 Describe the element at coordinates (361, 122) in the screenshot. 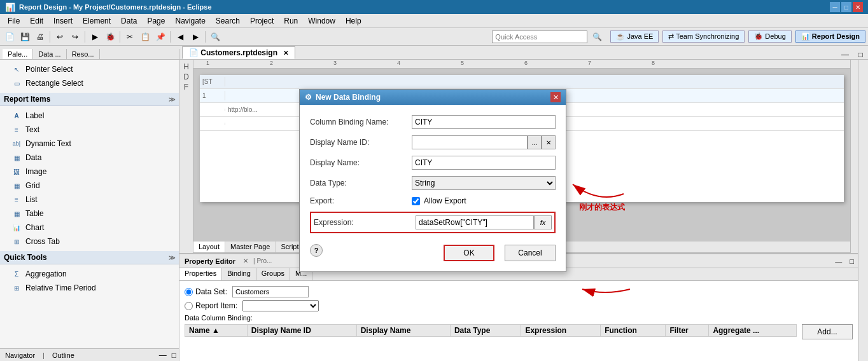

I see `column-binding-name-label: Column Binding Name:` at that location.